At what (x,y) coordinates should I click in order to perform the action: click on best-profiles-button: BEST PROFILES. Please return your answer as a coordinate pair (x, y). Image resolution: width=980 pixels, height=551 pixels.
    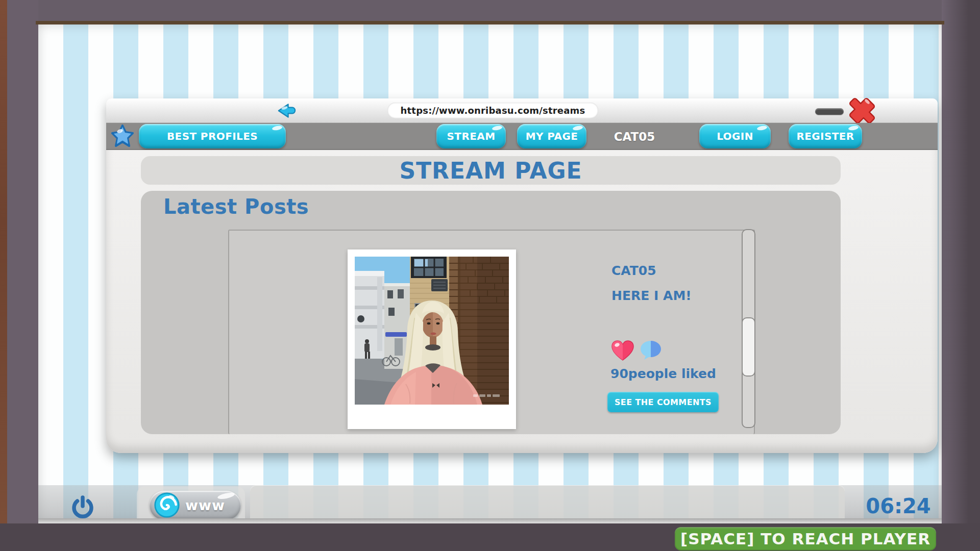
    Looking at the image, I should click on (212, 136).